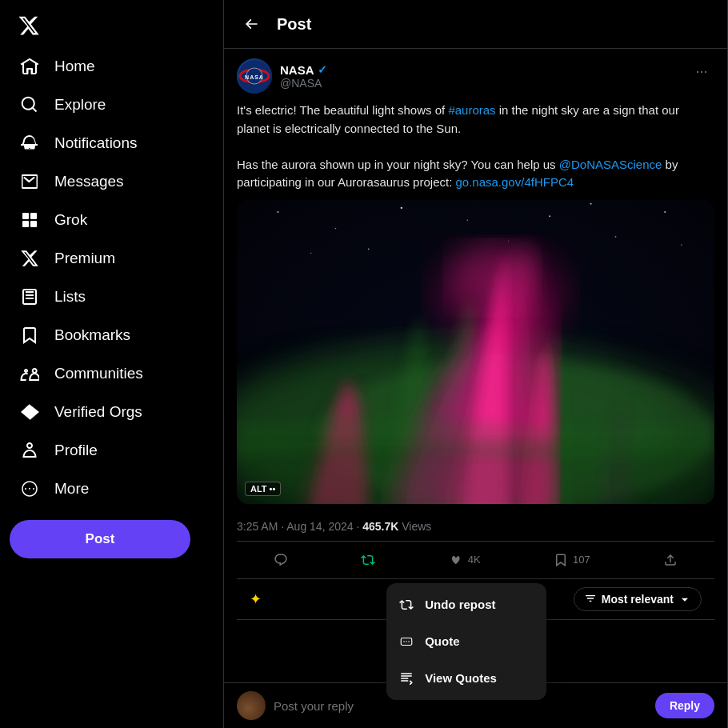 This screenshot has width=728, height=728. Describe the element at coordinates (75, 66) in the screenshot. I see `sidebar-item-home-label: Home` at that location.